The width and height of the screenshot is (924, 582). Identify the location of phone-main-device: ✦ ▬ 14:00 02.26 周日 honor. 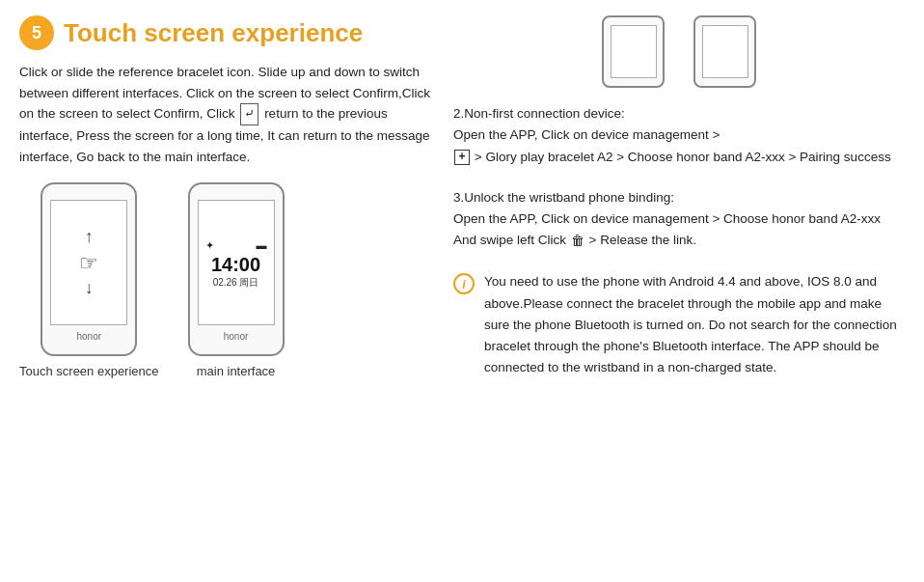
(236, 269).